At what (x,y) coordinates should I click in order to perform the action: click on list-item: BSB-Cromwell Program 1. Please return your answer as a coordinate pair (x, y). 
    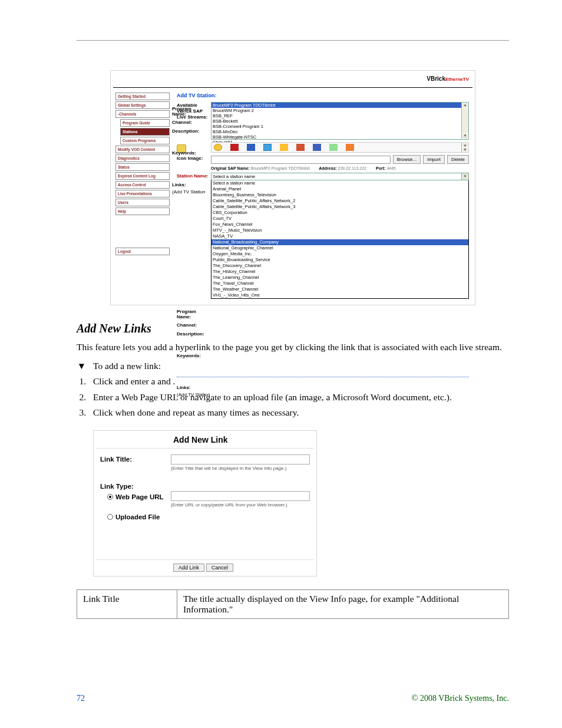
    Looking at the image, I should click on (340, 126).